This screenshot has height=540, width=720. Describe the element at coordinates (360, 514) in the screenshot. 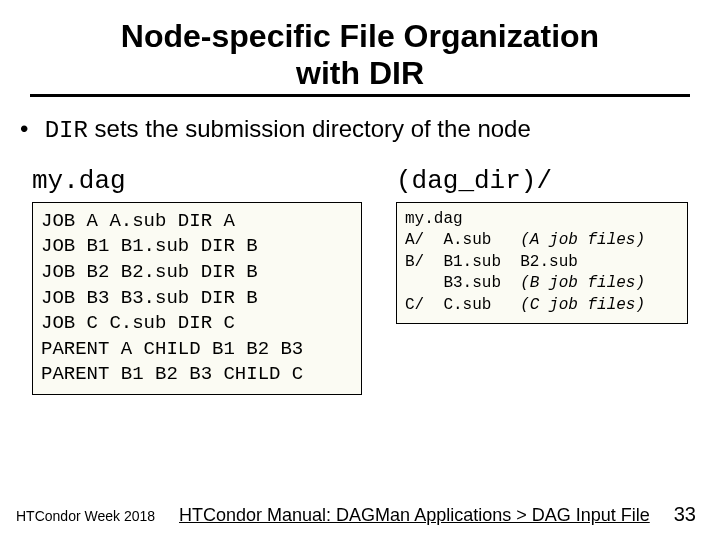

I see `footer: HTCondor Week 2018 HTCondor Manual: DAGM…` at that location.